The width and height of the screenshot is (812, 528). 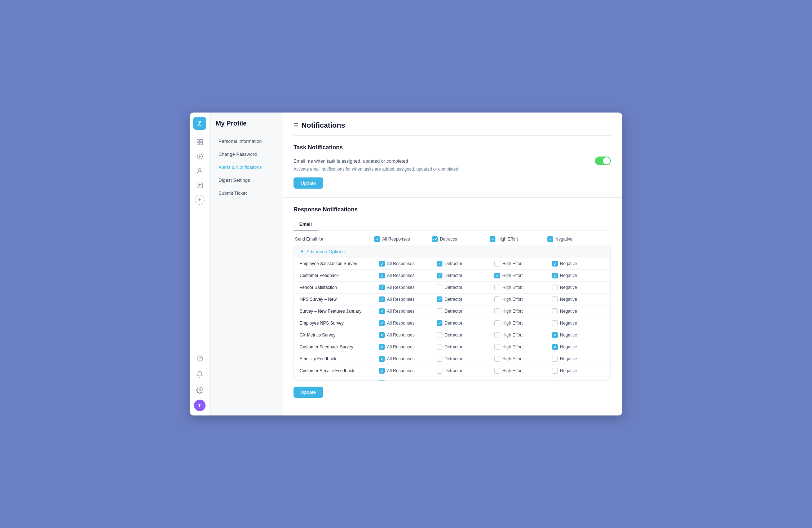 I want to click on task-update-button: Update, so click(x=308, y=183).